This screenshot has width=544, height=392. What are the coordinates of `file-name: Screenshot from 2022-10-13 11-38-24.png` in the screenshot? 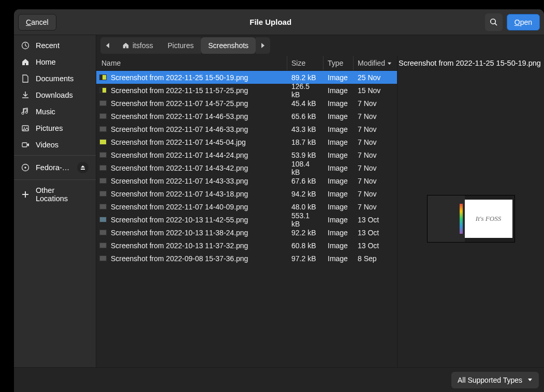 It's located at (199, 233).